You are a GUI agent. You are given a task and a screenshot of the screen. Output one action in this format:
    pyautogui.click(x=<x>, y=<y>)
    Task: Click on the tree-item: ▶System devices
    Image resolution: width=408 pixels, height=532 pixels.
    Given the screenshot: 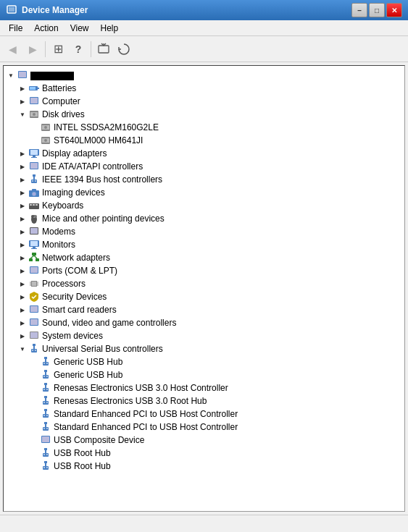 What is the action you would take?
    pyautogui.click(x=204, y=336)
    